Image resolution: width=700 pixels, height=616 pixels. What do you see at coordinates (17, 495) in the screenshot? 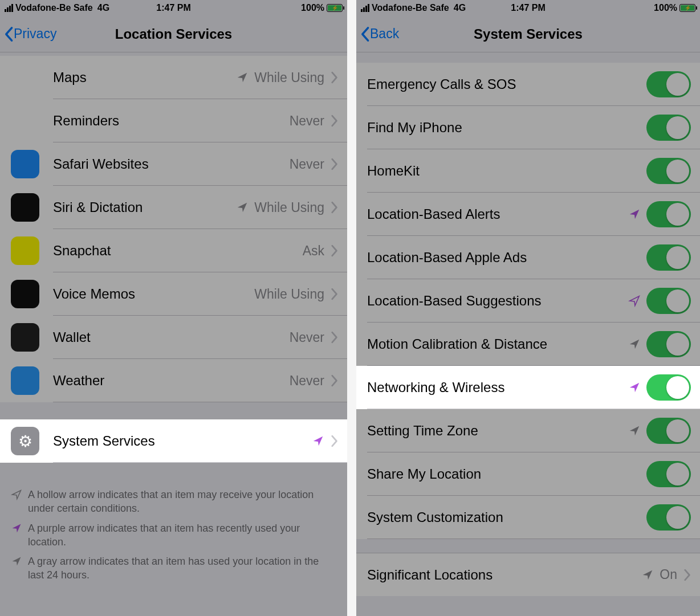
I see `location-arrow-hollow-icon` at bounding box center [17, 495].